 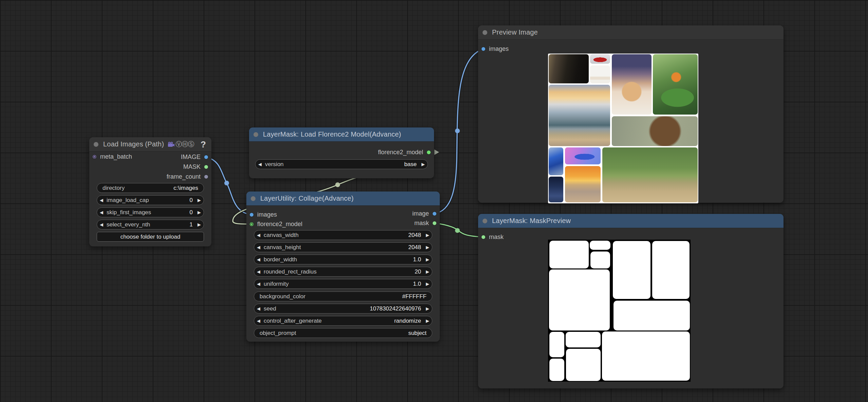 I want to click on widget-value: 1078302422640976, so click(x=350, y=309).